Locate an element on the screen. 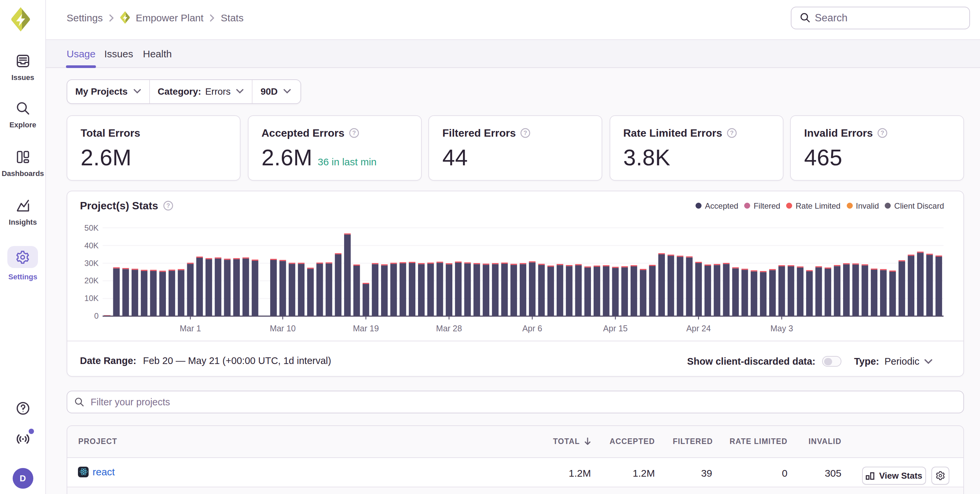 The width and height of the screenshot is (980, 494). svg-text: Mar 1 is located at coordinates (190, 328).